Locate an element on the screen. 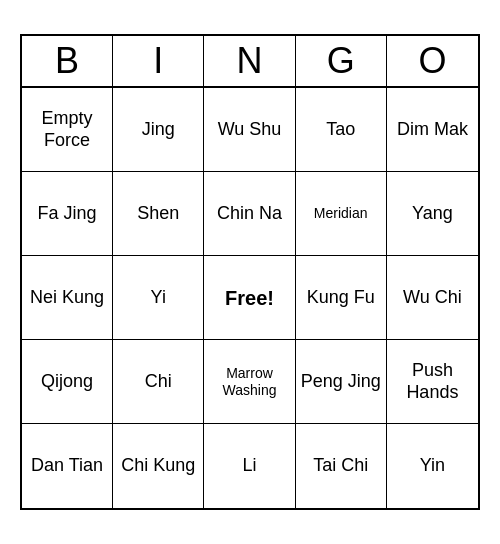 This screenshot has height=544, width=500. bingo-cell: Chi is located at coordinates (158, 382).